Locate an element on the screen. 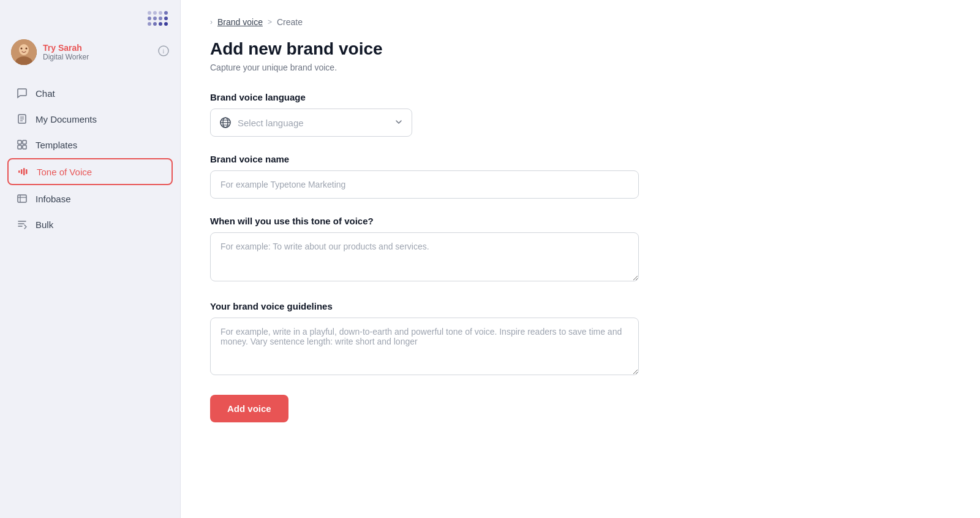 The height and width of the screenshot is (518, 980). language-select-text: Select language is located at coordinates (313, 123).